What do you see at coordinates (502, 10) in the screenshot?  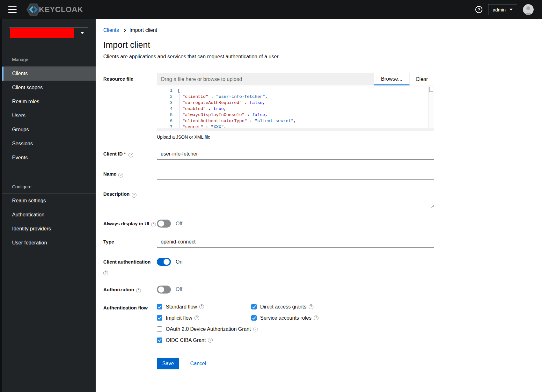 I see `user-menu-dropdown: admin` at bounding box center [502, 10].